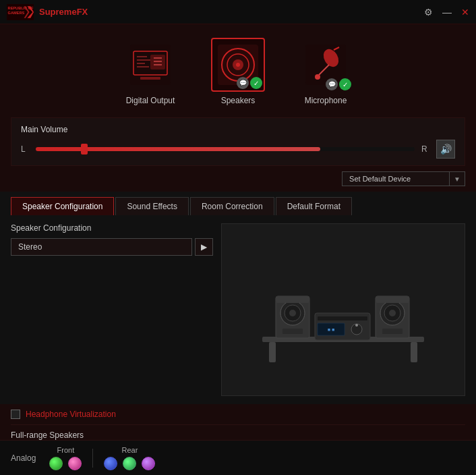 Image resolution: width=476 pixels, height=475 pixels. Describe the element at coordinates (238, 414) in the screenshot. I see `headphone-virtualization-row: Headphone Virtualization` at that location.